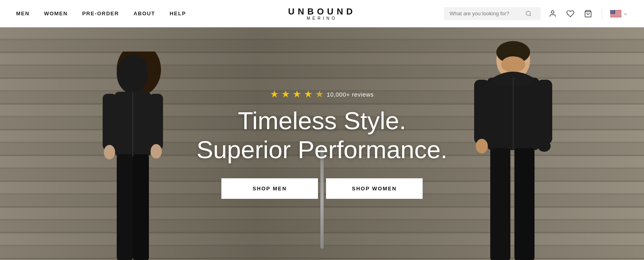  What do you see at coordinates (602, 14) in the screenshot?
I see `divider` at bounding box center [602, 14].